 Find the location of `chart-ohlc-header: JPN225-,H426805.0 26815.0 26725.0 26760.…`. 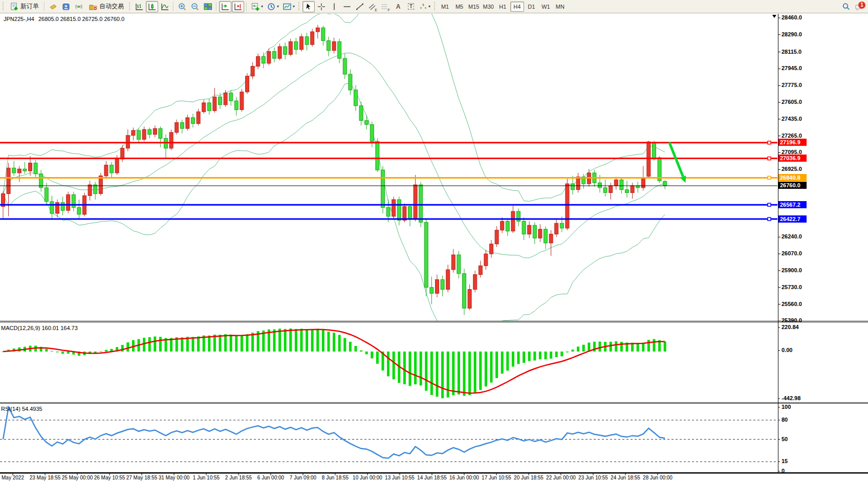

chart-ohlc-header: JPN225-,H426805.0 26815.0 26725.0 26760.… is located at coordinates (64, 19).